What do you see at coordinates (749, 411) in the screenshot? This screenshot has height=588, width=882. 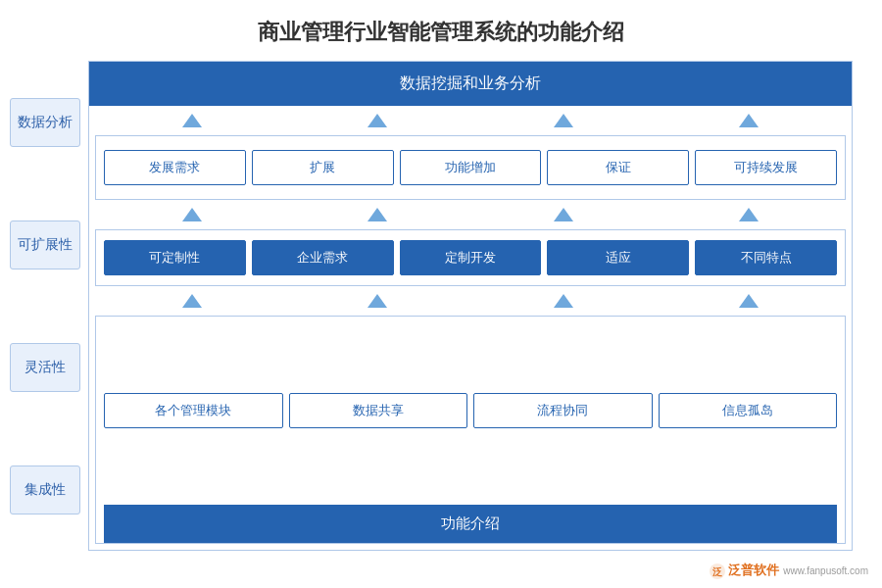 I see `integration-box-3: 信息孤岛` at bounding box center [749, 411].